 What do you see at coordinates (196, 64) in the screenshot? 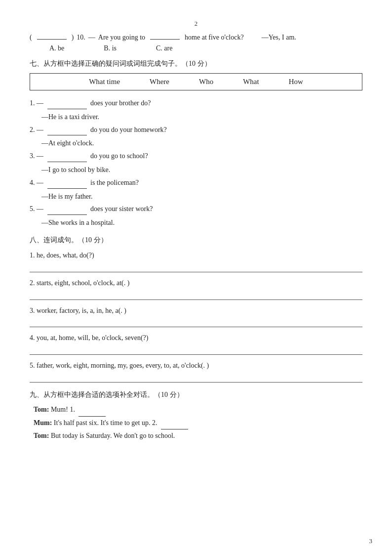
I see `section-seven-title: 七、从方框中选择正确的疑问词或词组完成句子。（10 分）` at bounding box center [196, 64].